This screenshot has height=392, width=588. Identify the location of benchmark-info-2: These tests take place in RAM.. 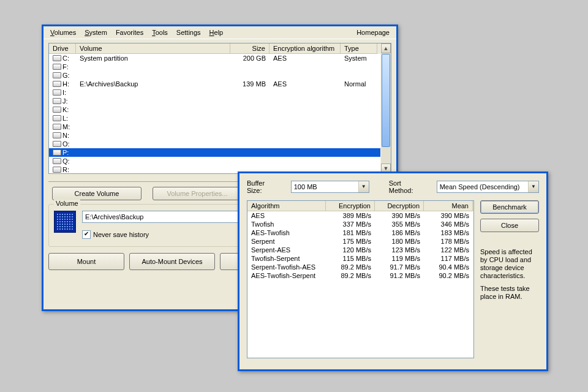
(510, 293).